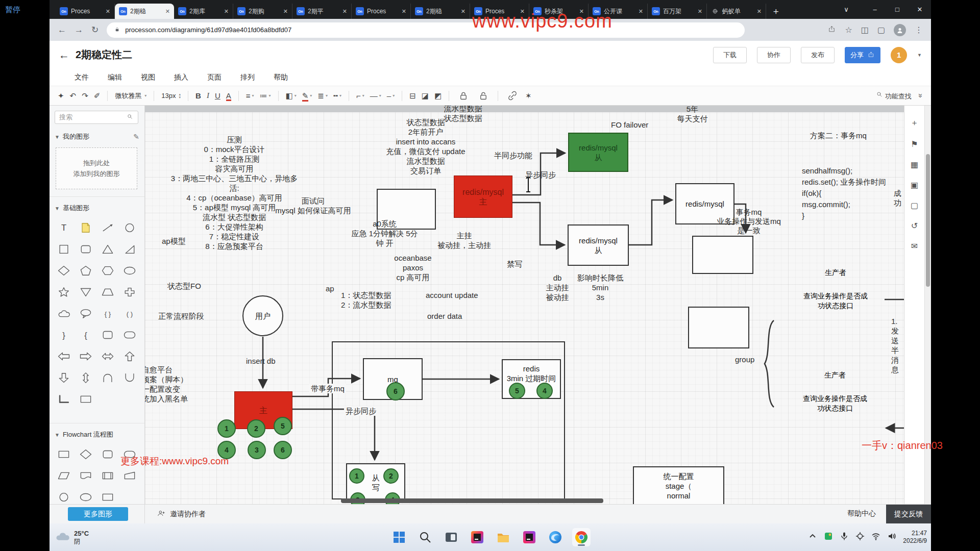 This screenshot has height=551, width=980. I want to click on section-my-shapes: ▼ 我的图形 ✎, so click(97, 137).